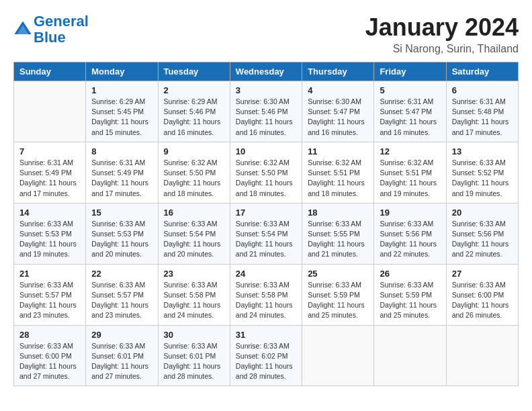 The width and height of the screenshot is (532, 411). Describe the element at coordinates (339, 234) in the screenshot. I see `day-cell: 18Sunrise: 6:33 AMSunset: 5:55 PMDayligh…` at that location.